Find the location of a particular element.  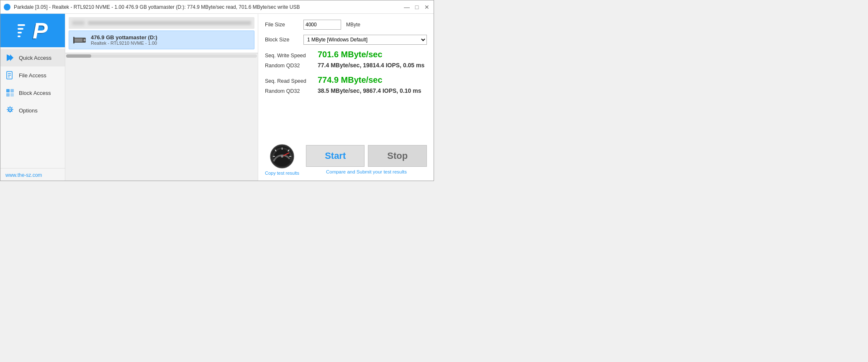

minimize-button: ― is located at coordinates (407, 7).